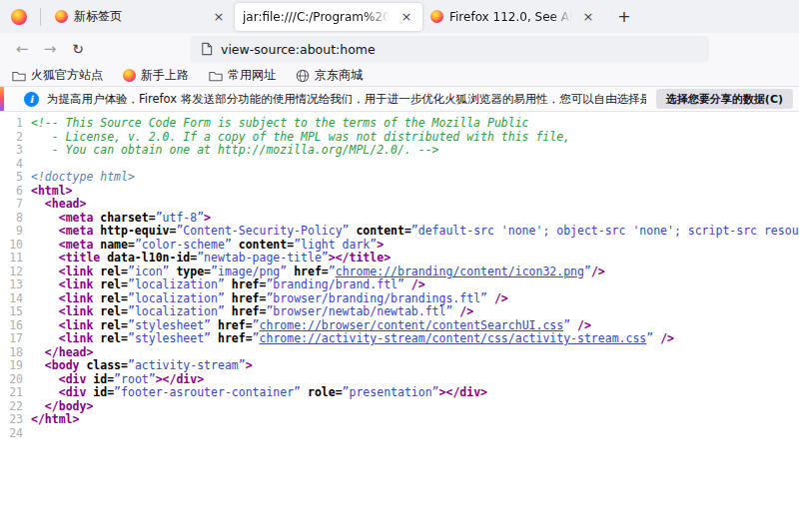 This screenshot has height=532, width=799. What do you see at coordinates (14, 165) in the screenshot?
I see `line-number: 4` at bounding box center [14, 165].